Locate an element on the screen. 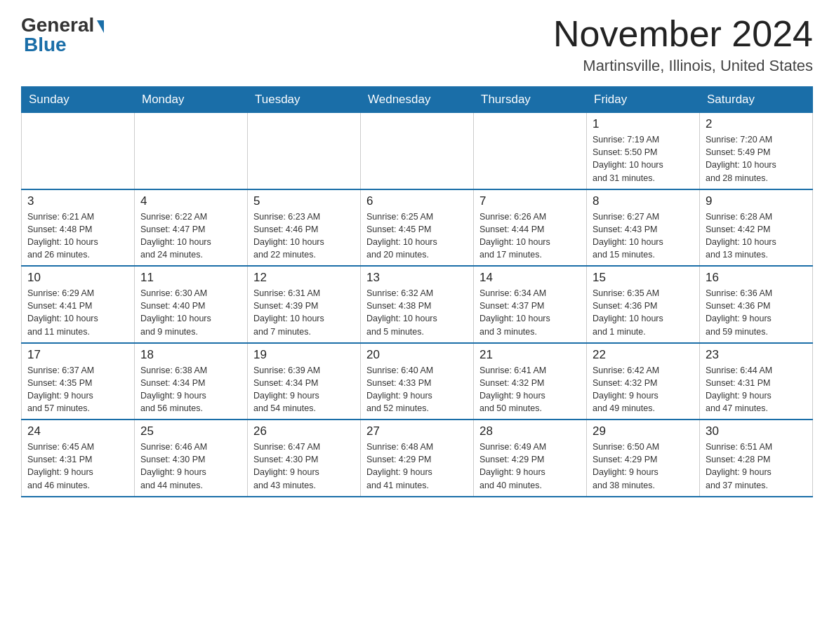  day-number: 28 is located at coordinates (530, 431).